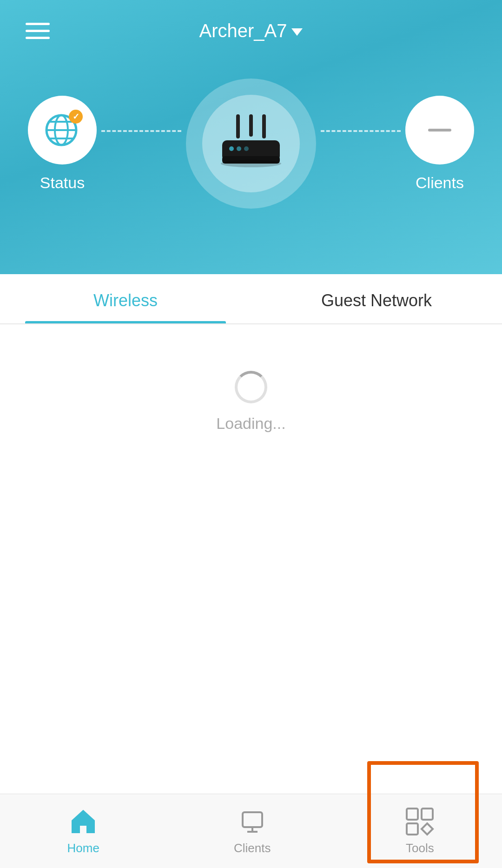 This screenshot has height=868, width=502. Describe the element at coordinates (84, 848) in the screenshot. I see `home-label: Home` at that location.